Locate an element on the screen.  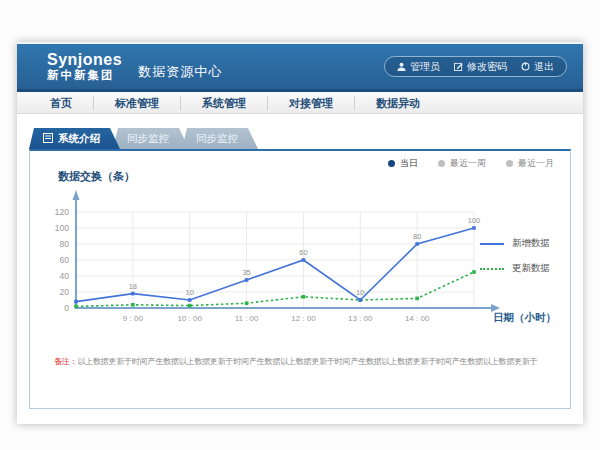
tab-bar: 系统介绍 同步监控 同步监控 is located at coordinates (306, 138).